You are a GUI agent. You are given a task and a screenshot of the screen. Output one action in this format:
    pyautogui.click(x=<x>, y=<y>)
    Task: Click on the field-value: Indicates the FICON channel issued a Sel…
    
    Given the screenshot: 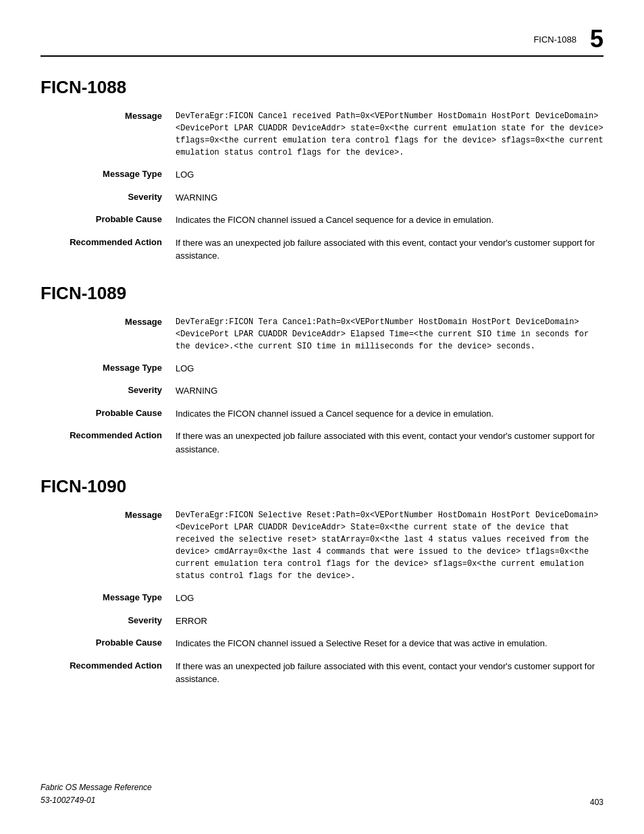 What is the action you would take?
    pyautogui.click(x=390, y=644)
    